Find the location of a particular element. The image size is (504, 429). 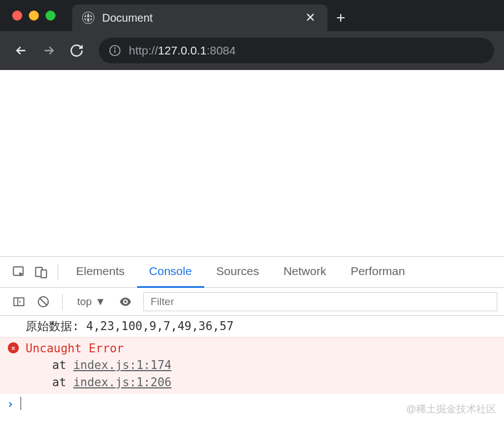

cursor is located at coordinates (21, 403).